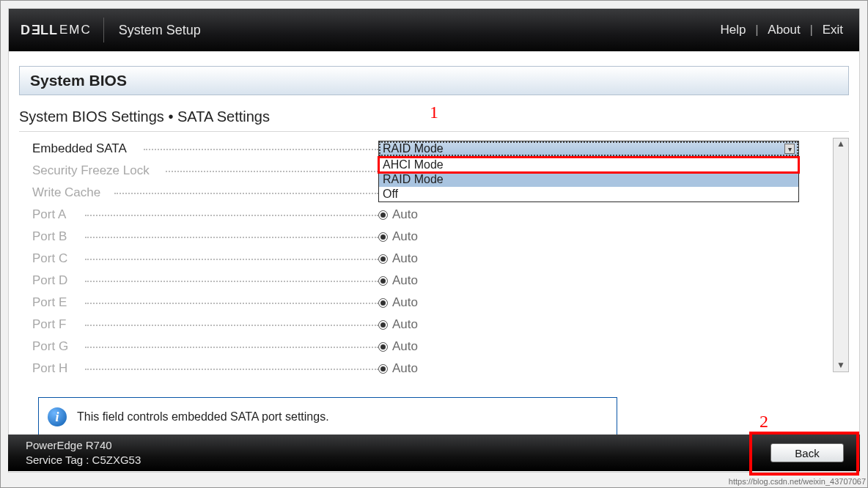 This screenshot has height=488, width=868. Describe the element at coordinates (84, 446) in the screenshot. I see `model-name: PowerEdge R740` at that location.